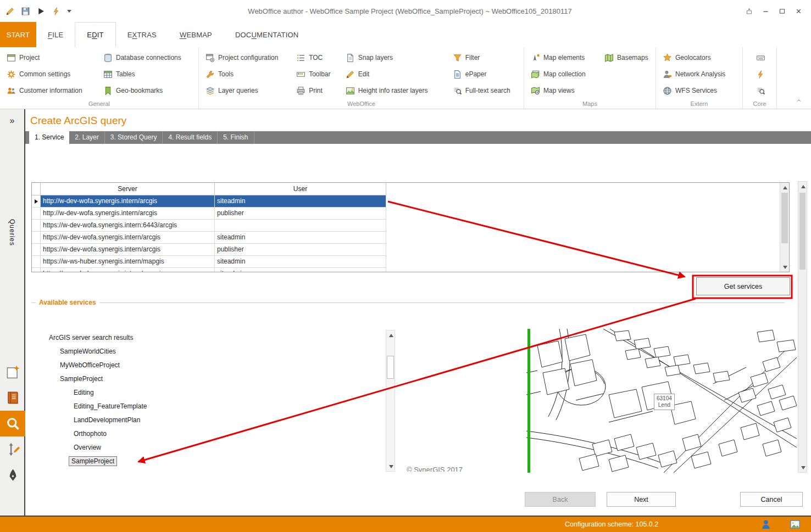 This screenshot has height=532, width=811. Describe the element at coordinates (765, 11) in the screenshot. I see `minimize-button` at that location.